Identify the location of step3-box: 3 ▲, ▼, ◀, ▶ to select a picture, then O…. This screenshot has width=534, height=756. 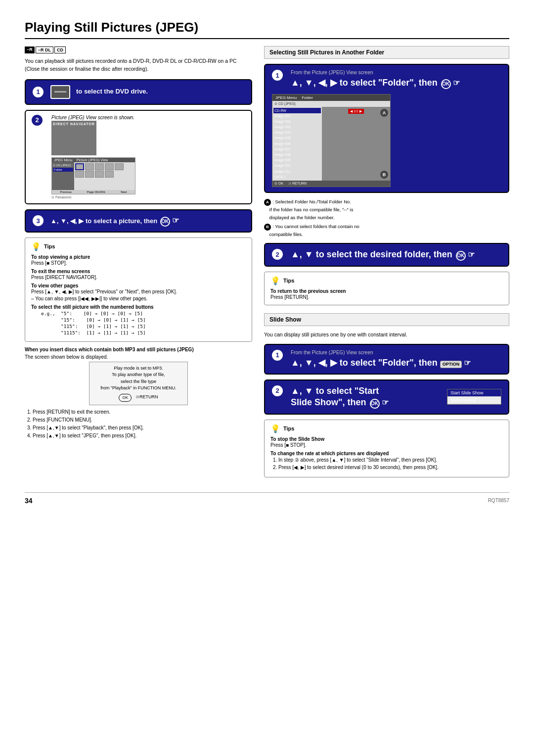
(138, 221).